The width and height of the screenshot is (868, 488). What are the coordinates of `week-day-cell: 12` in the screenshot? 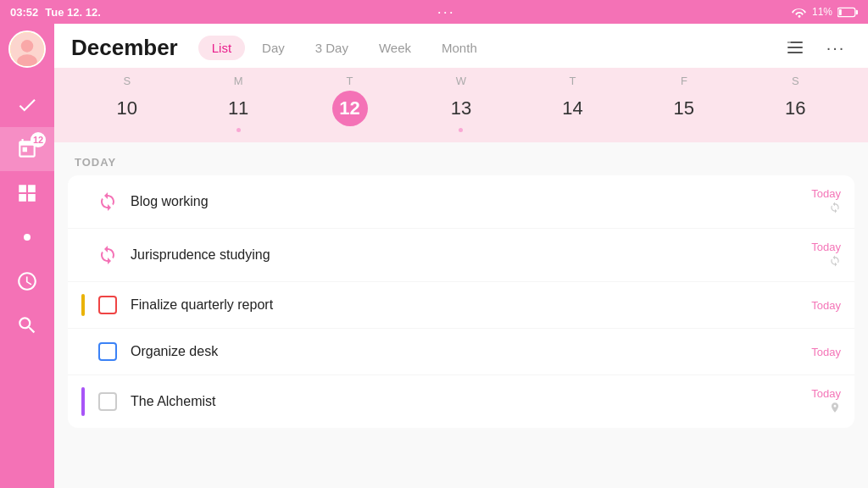 It's located at (349, 112).